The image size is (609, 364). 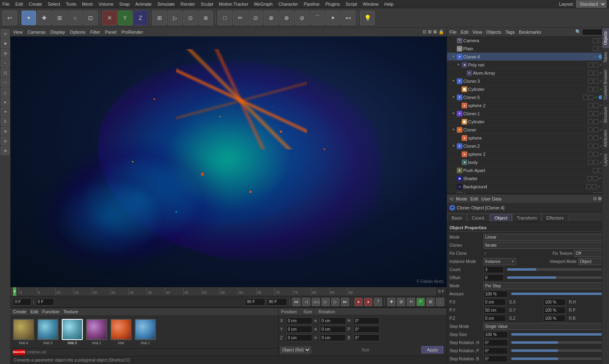 I want to click on viewport-tab-panel: Panel, so click(x=111, y=32).